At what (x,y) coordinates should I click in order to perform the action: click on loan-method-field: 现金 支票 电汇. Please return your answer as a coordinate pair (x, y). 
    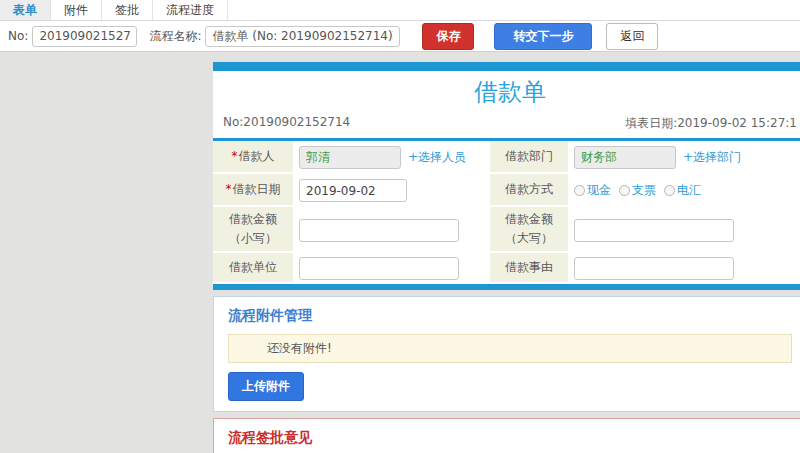
    Looking at the image, I should click on (684, 190).